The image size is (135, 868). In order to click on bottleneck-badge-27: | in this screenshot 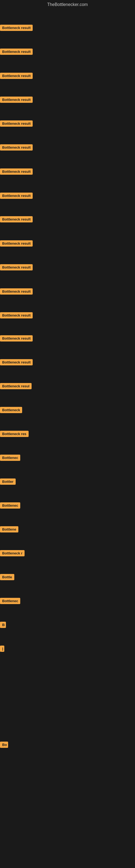, I will do `click(2, 649)`.